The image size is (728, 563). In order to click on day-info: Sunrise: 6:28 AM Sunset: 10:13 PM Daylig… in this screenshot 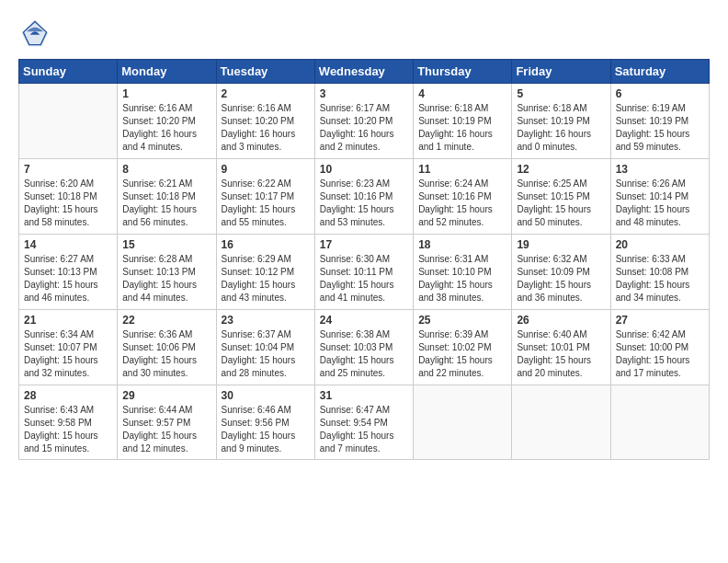, I will do `click(166, 279)`.